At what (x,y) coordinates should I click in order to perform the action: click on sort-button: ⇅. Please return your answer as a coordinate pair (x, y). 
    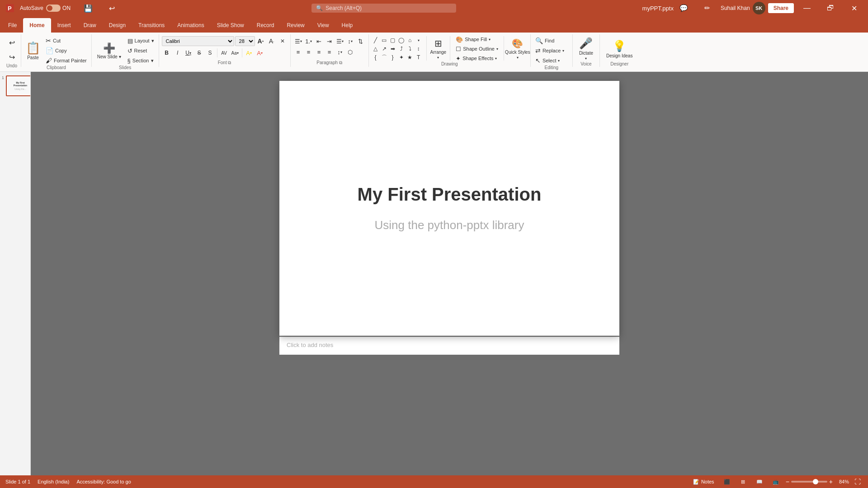
    Looking at the image, I should click on (361, 41).